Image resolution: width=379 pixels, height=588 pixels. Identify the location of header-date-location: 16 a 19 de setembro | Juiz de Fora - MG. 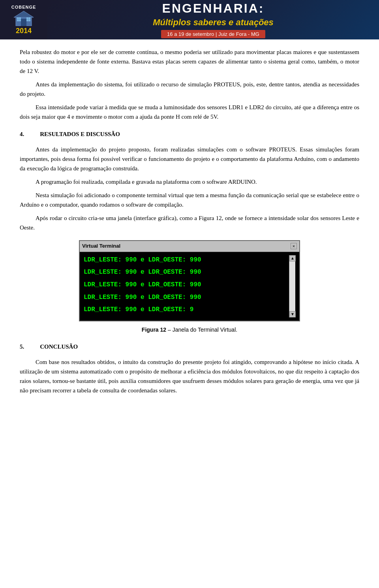
(213, 34).